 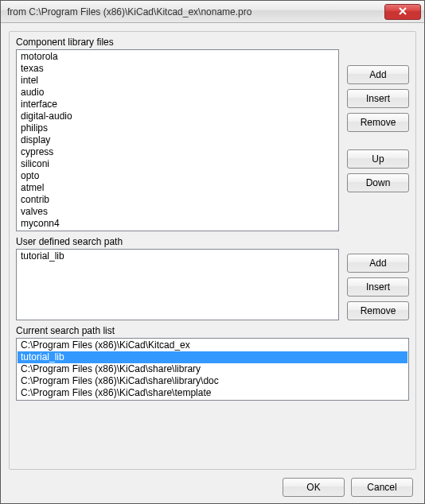 What do you see at coordinates (212, 485) in the screenshot?
I see `dialog-button-bar: OK Cancel` at bounding box center [212, 485].